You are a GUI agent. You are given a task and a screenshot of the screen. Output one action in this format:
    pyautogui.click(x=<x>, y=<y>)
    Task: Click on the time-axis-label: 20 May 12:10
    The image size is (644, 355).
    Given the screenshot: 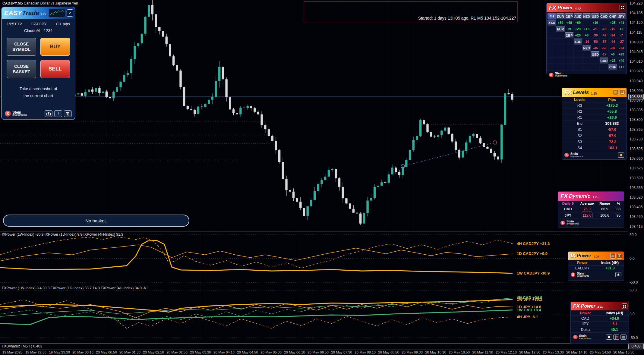 What is the action you would take?
    pyautogui.click(x=506, y=352)
    